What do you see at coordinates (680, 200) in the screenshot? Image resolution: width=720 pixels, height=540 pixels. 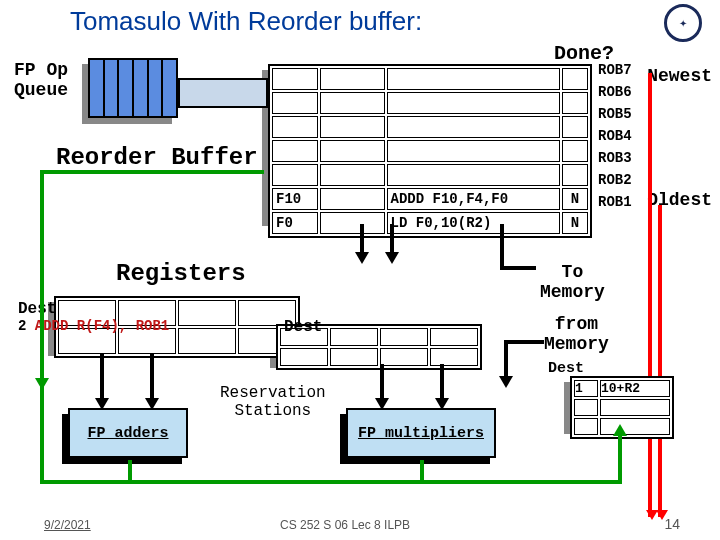 I see `oldest-label: Oldest` at bounding box center [680, 200].